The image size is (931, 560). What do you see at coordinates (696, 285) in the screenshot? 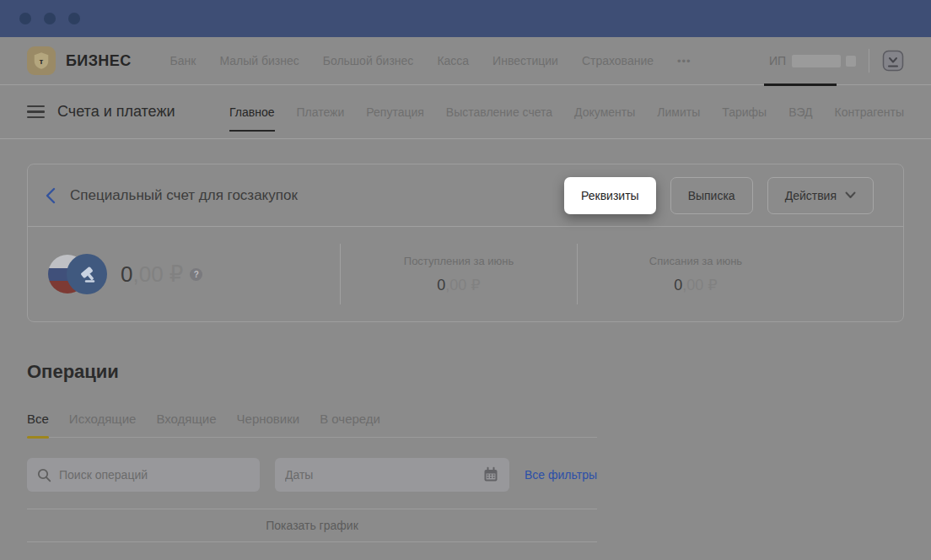
I see `outgoing-value: 0,00 ₽` at bounding box center [696, 285].